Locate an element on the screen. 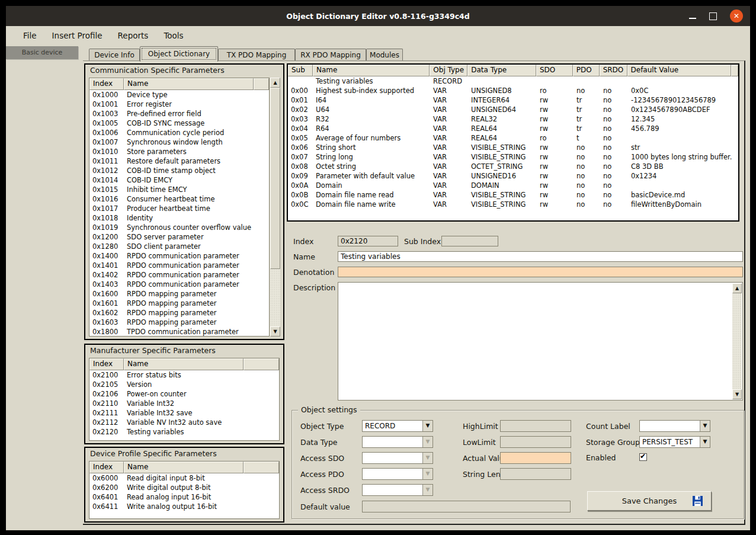 Image resolution: width=756 pixels, height=535 pixels. table-row: 0x1400RPDO communication parameter is located at coordinates (179, 256).